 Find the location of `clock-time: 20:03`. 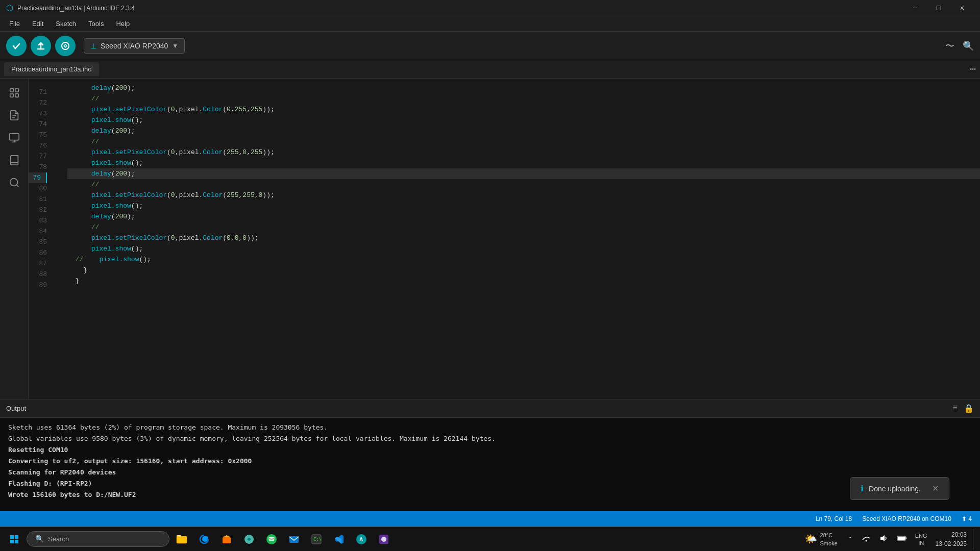

clock-time: 20:03 is located at coordinates (951, 535).